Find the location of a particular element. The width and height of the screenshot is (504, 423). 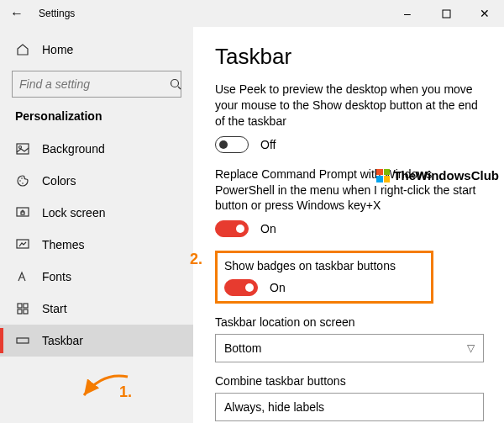

location-value: Bottom is located at coordinates (243, 348).